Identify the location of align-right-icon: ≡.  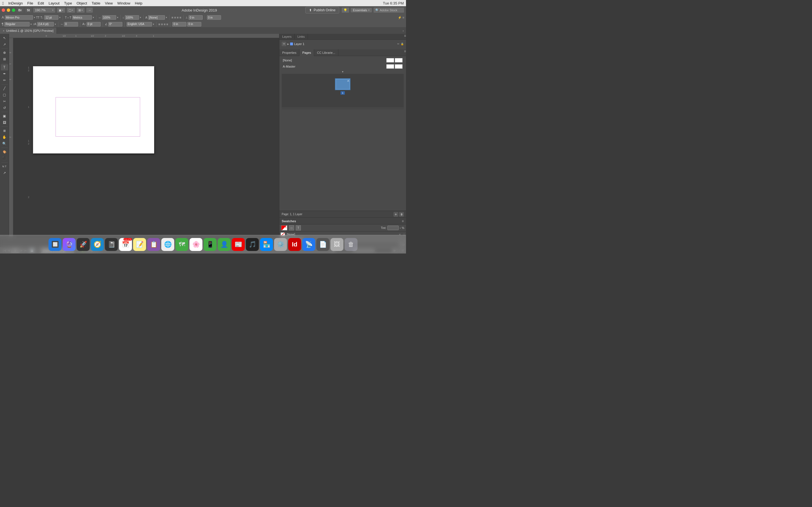
(178, 17).